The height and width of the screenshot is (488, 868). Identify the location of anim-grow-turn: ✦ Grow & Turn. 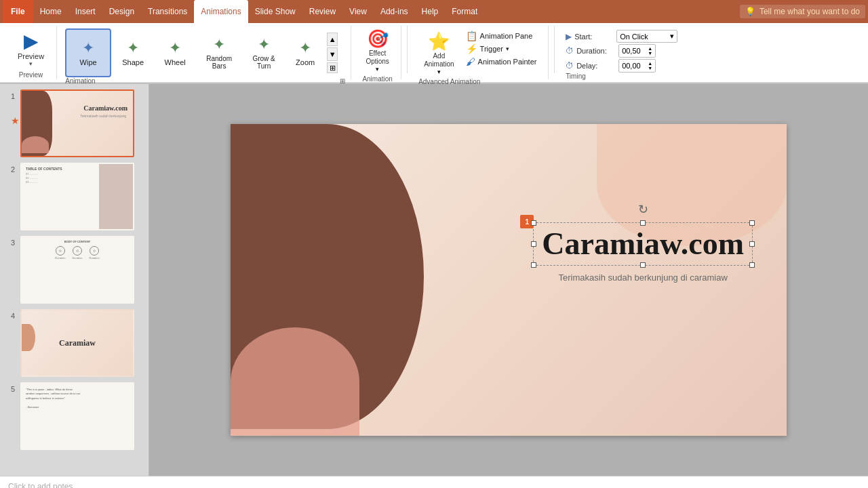
(264, 53).